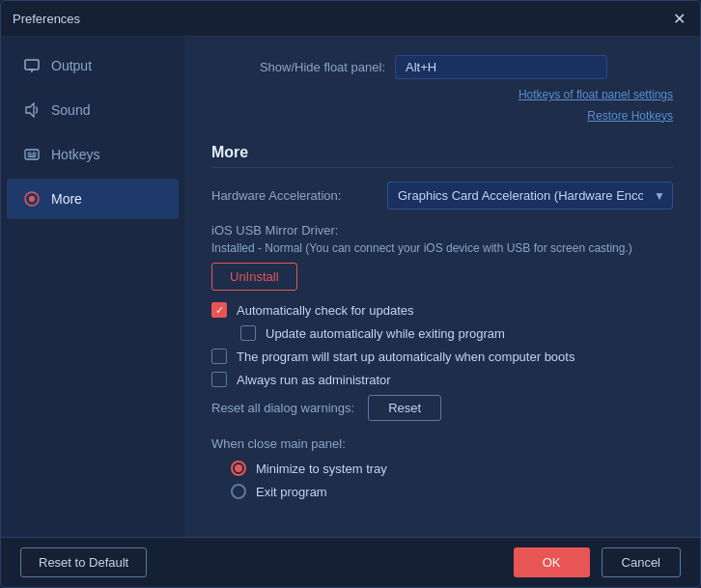 The image size is (701, 588). I want to click on sidebar-item-output: Output, so click(93, 66).